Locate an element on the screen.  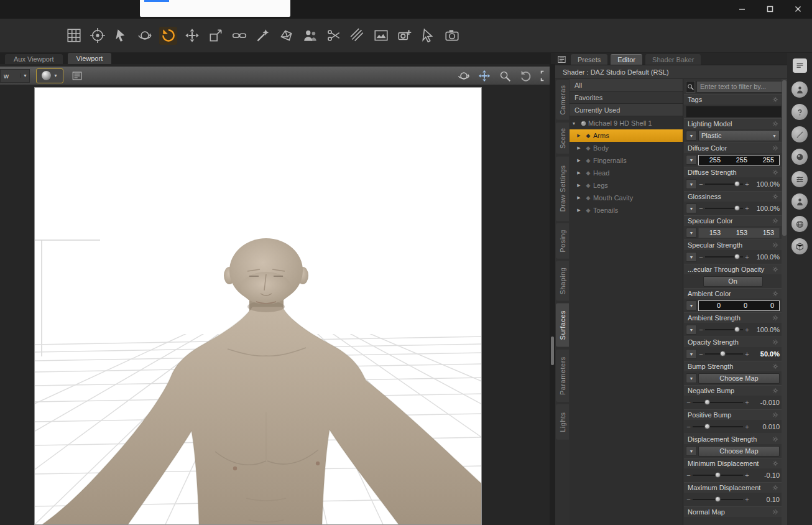
side-tab-cameras: Cameras is located at coordinates (562, 100).